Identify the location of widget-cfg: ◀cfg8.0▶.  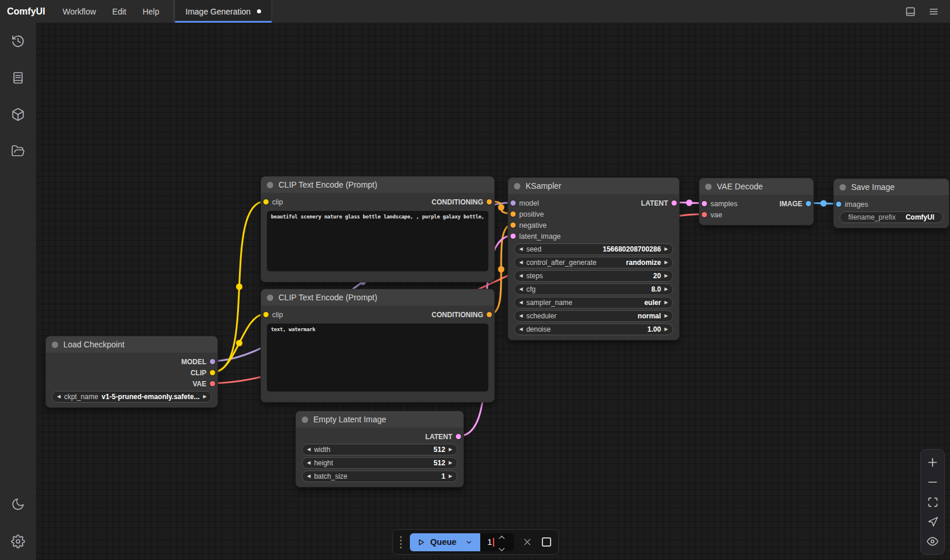
(594, 289).